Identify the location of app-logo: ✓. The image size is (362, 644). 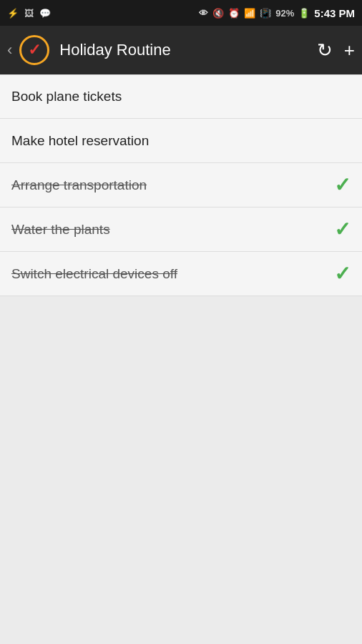
(34, 50).